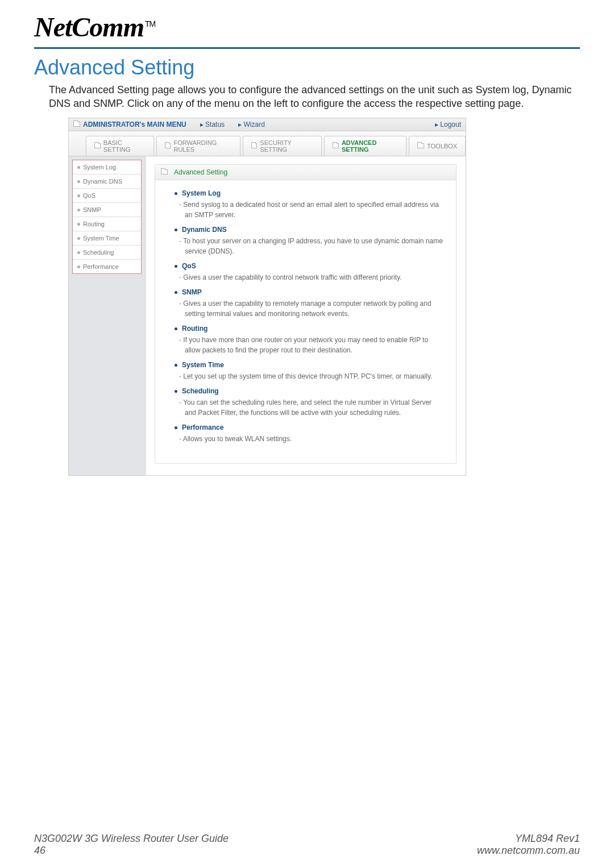 This screenshot has width=614, height=868. Describe the element at coordinates (309, 266) in the screenshot. I see `topic-qos: QoS` at that location.